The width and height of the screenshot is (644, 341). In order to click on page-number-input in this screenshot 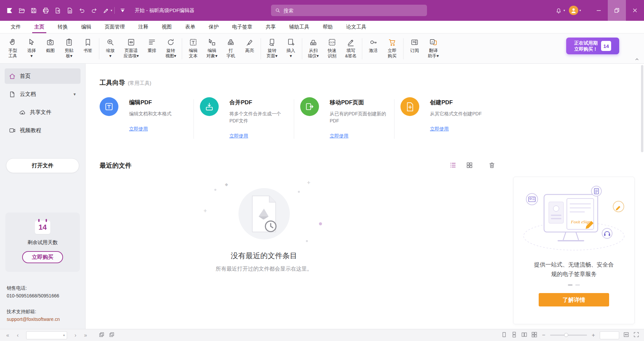, I will do `click(46, 335)`.